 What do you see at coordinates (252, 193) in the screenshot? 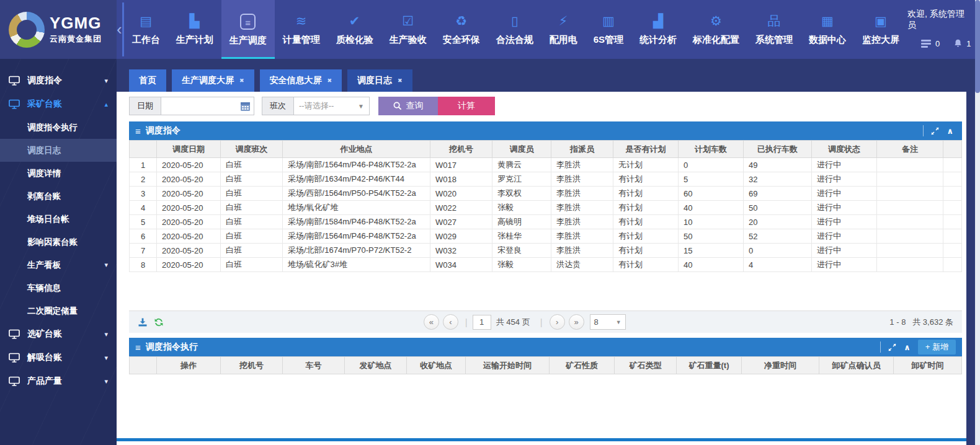
I see `table-cell: 白班` at bounding box center [252, 193].